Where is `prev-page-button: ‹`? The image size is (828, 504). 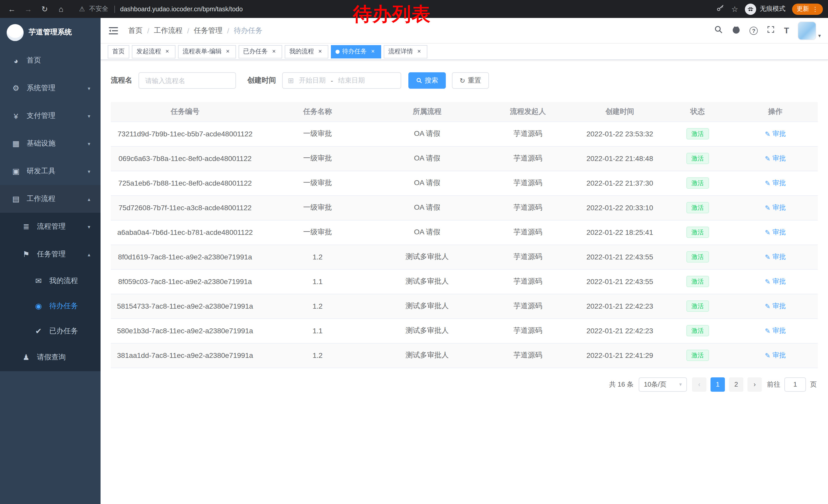 prev-page-button: ‹ is located at coordinates (699, 384).